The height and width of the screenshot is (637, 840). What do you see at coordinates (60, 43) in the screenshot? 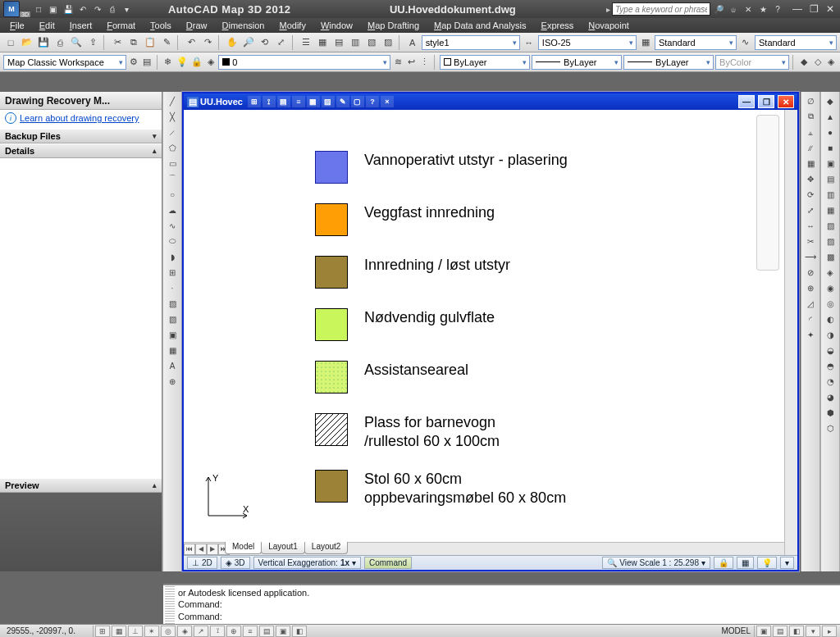
I see `plot-icon: ⎙` at bounding box center [60, 43].